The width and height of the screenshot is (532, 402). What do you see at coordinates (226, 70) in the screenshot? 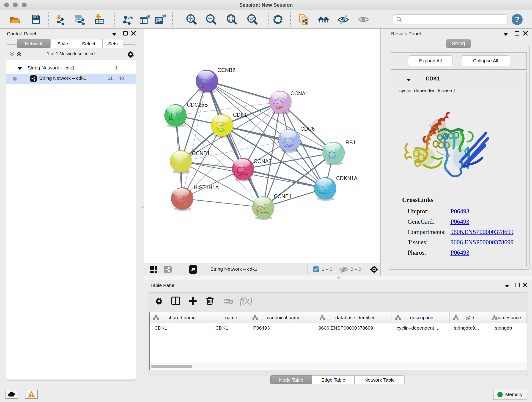
I see `svg-text: CCNB2` at bounding box center [226, 70].